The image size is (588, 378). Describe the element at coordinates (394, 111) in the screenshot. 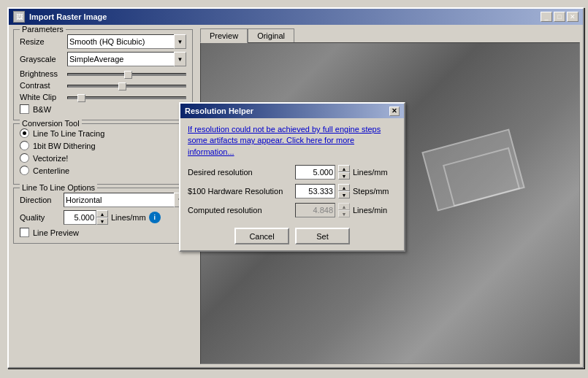

I see `dialog-close-button: ✕` at that location.